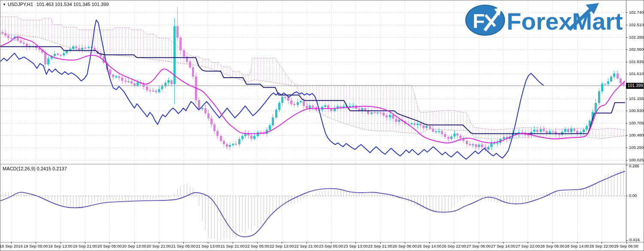  What do you see at coordinates (322, 247) in the screenshot?
I see `time-axis: 16 Sep 201619 Sep 05:0019 Sep 13:0019 Se…` at bounding box center [322, 247].